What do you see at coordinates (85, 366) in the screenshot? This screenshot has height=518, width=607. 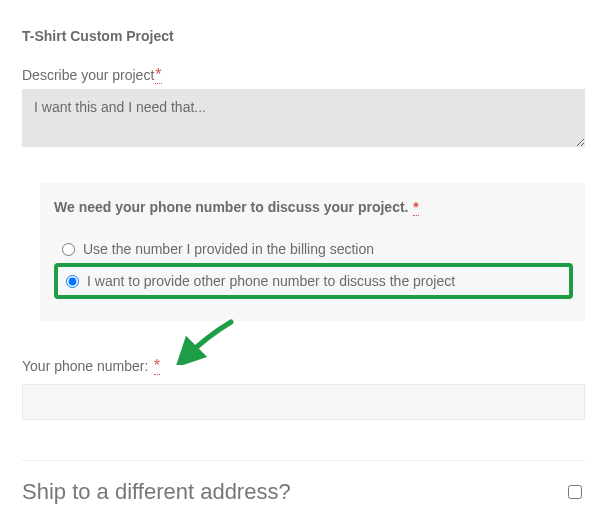 I see `phone-label: Your phone number:` at bounding box center [85, 366].